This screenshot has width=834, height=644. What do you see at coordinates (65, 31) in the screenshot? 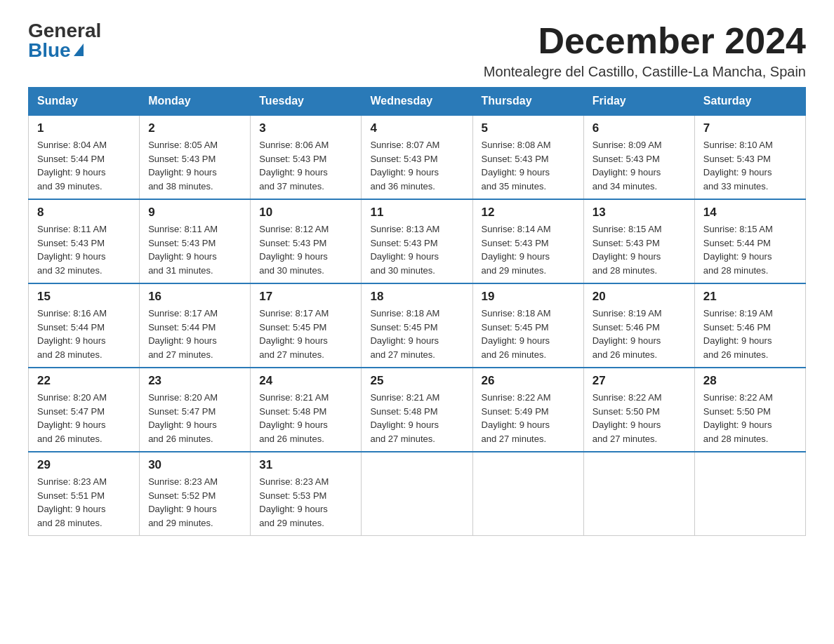
I see `logo-general-text: General` at bounding box center [65, 31].